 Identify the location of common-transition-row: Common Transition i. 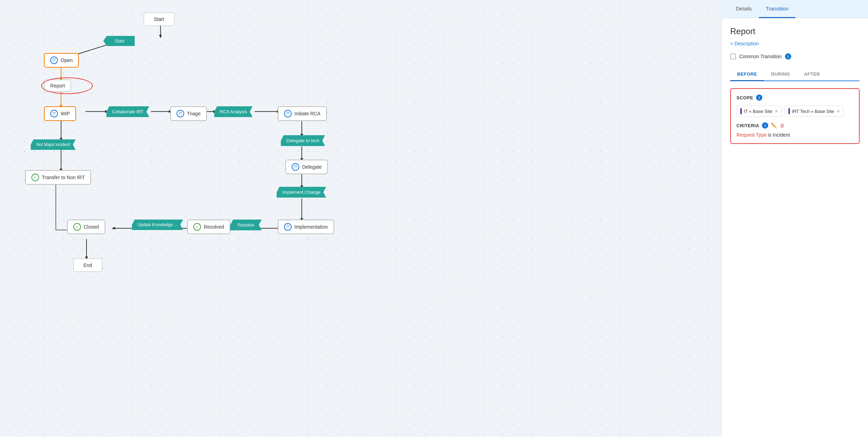
(795, 56).